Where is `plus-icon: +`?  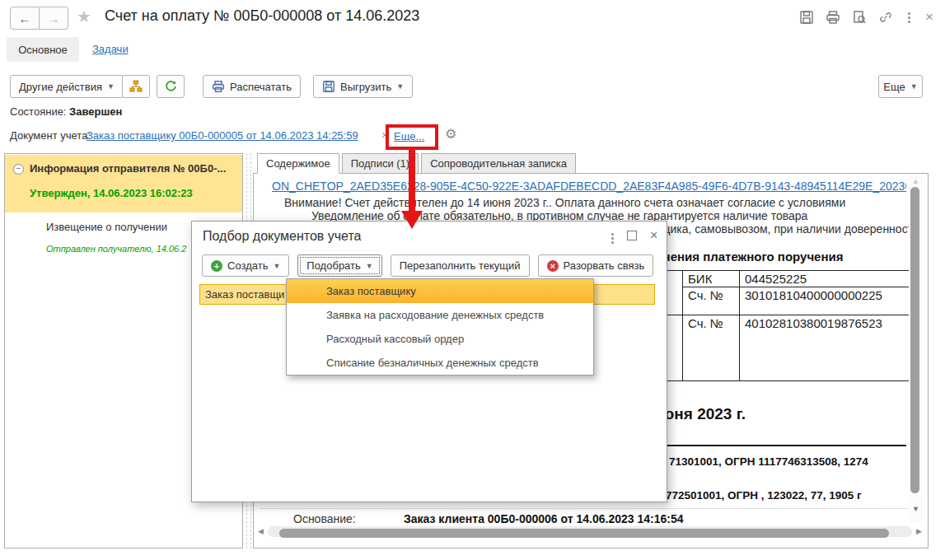 plus-icon: + is located at coordinates (217, 266).